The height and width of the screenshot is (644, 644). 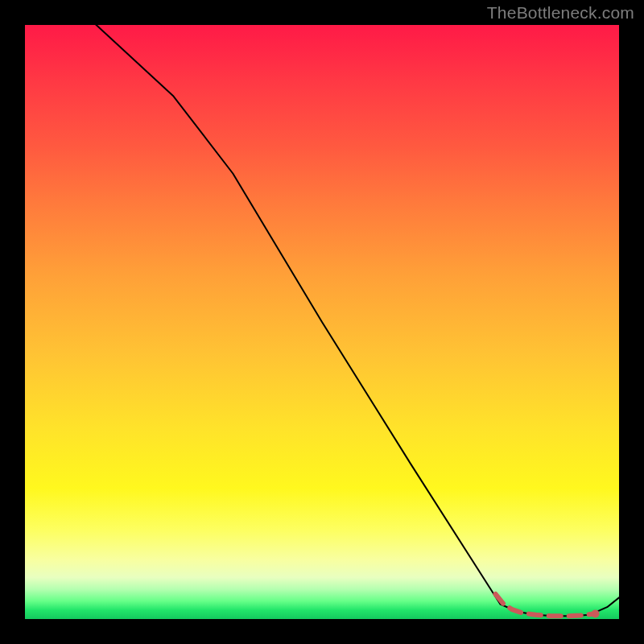 What do you see at coordinates (546, 605) in the screenshot?
I see `curve-highlight` at bounding box center [546, 605].